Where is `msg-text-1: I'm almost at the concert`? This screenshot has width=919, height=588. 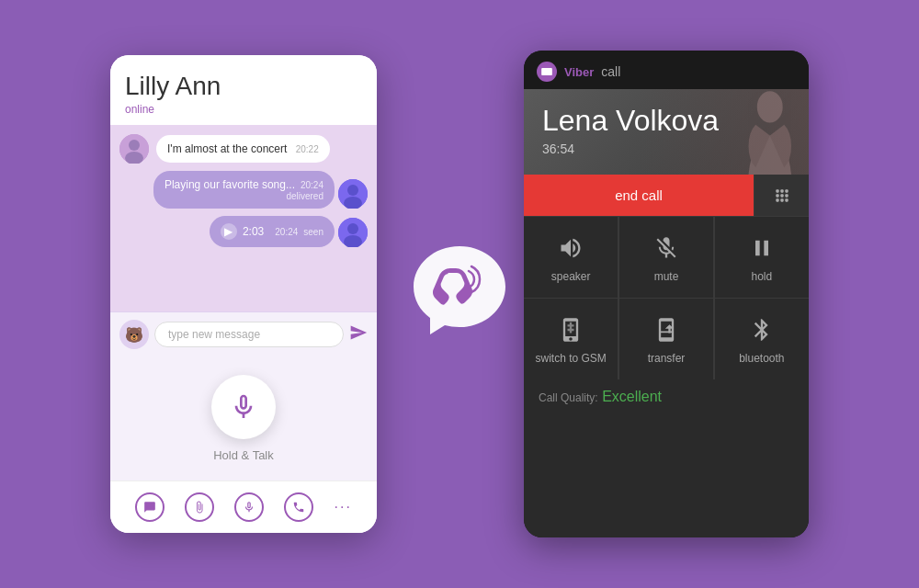 msg-text-1: I'm almost at the concert is located at coordinates (227, 149).